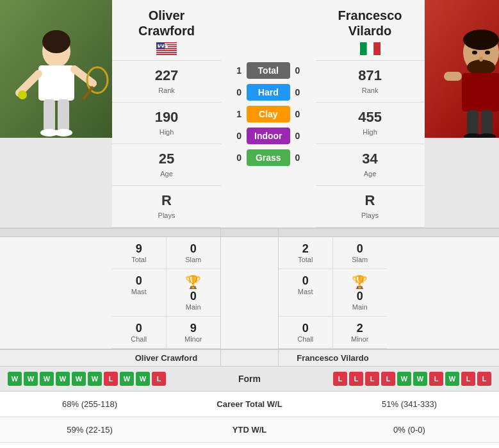 The width and height of the screenshot is (499, 448). Describe the element at coordinates (300, 158) in the screenshot. I see `grass-score-right: 0` at that location.